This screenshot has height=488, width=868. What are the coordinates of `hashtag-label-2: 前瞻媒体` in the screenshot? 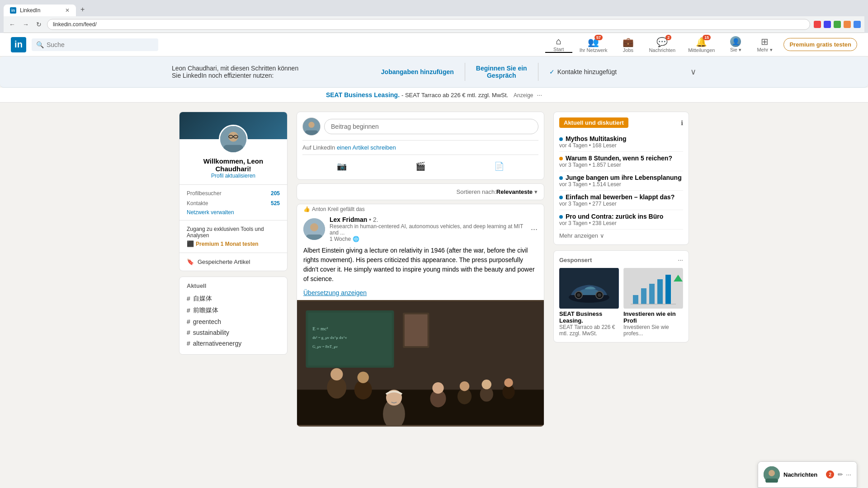 It's located at (206, 310).